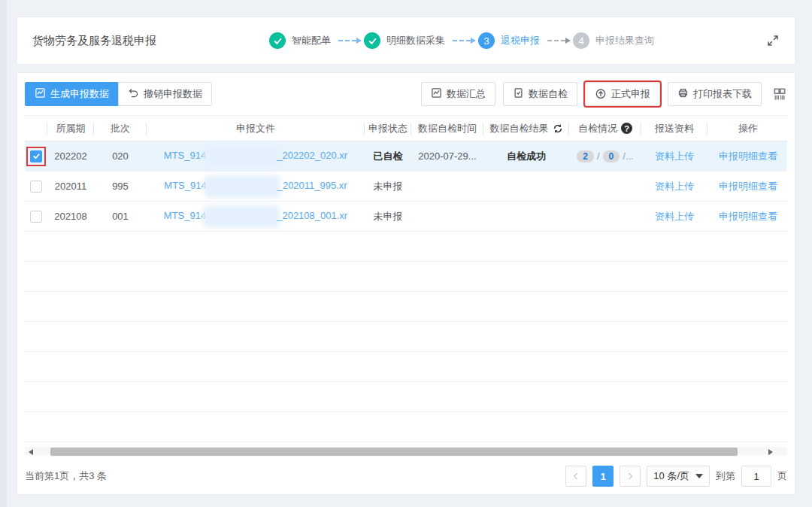 The width and height of the screenshot is (812, 507). Describe the element at coordinates (747, 129) in the screenshot. I see `header-action: 操作` at that location.